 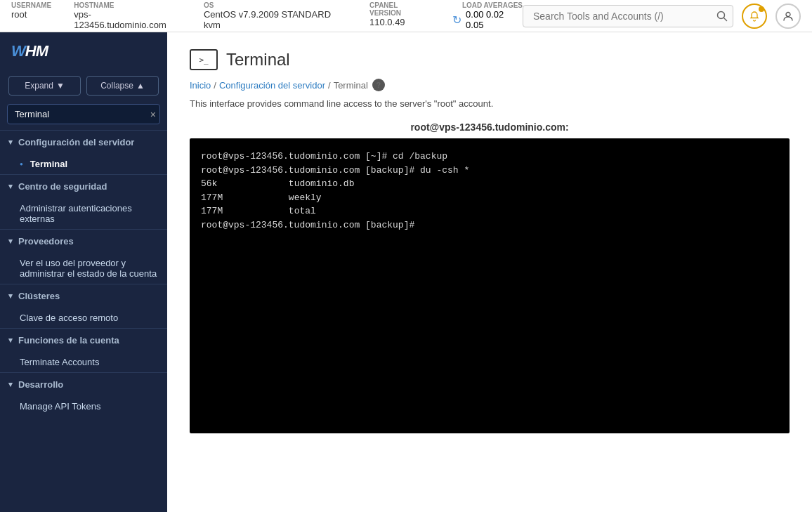 I want to click on sidebar-section-header-configuracion: ▾ Configuración del servidor, so click(x=84, y=142).